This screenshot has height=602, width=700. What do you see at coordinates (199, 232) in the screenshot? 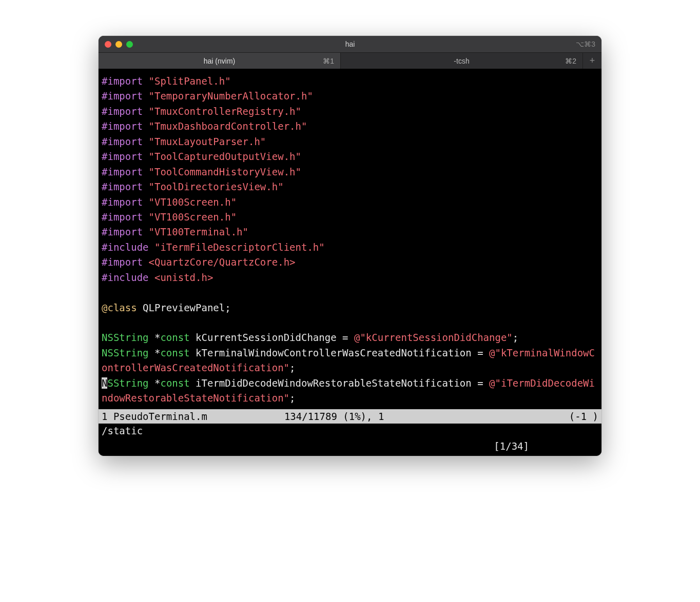
I see `pp-header: "VT100Terminal.h"` at bounding box center [199, 232].